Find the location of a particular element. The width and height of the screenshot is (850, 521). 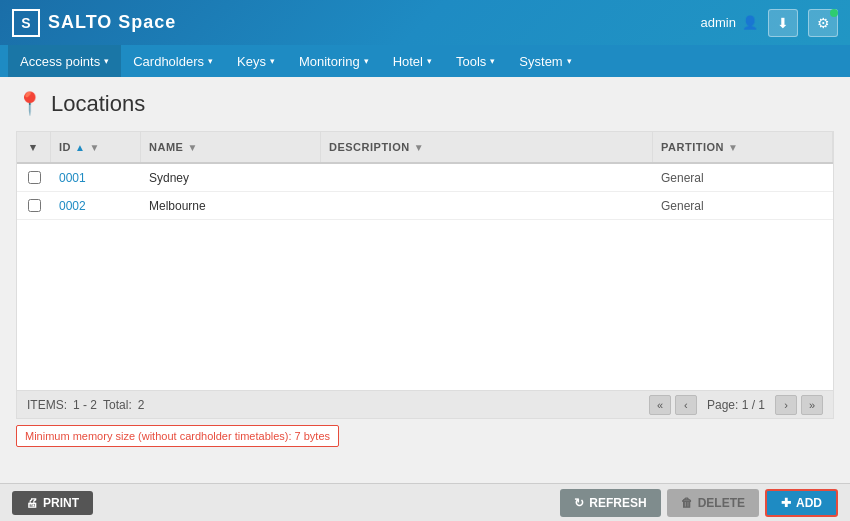

prev-page-button: ‹ is located at coordinates (686, 405).